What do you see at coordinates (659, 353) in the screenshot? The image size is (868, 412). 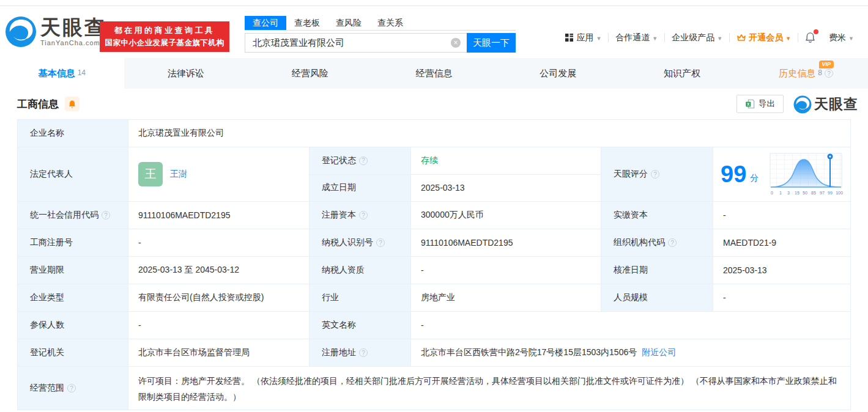 I see `nearby-companies-link: 附近公司` at bounding box center [659, 353].